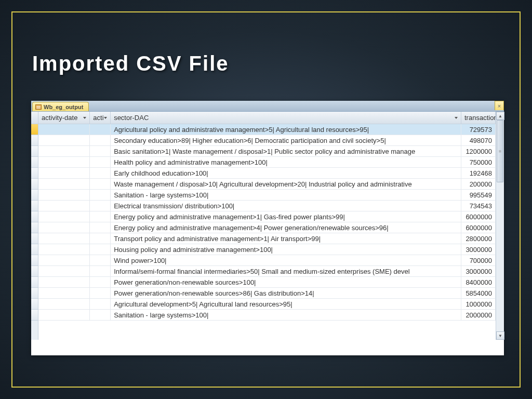 The height and width of the screenshot is (399, 532). What do you see at coordinates (267, 249) in the screenshot?
I see `table-row: Housing policy and administrative manage…` at bounding box center [267, 249].